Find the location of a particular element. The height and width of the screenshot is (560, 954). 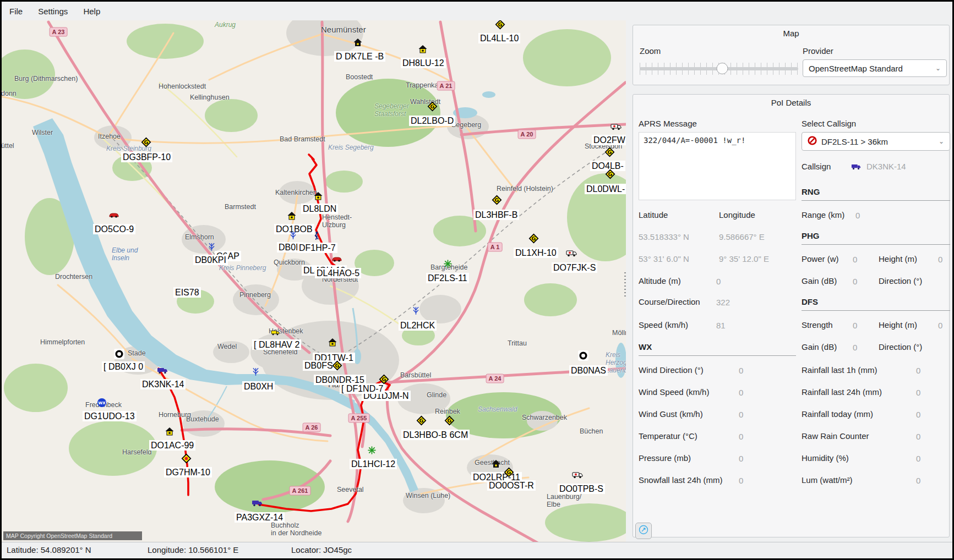

diamond-red-icon is located at coordinates (186, 458).